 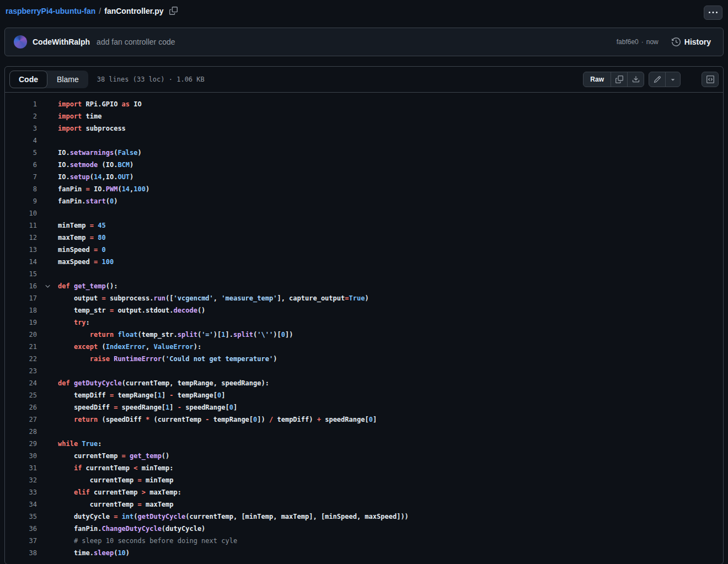 What do you see at coordinates (665, 42) in the screenshot?
I see `commit-meta: fabf6e0 · now History` at bounding box center [665, 42].